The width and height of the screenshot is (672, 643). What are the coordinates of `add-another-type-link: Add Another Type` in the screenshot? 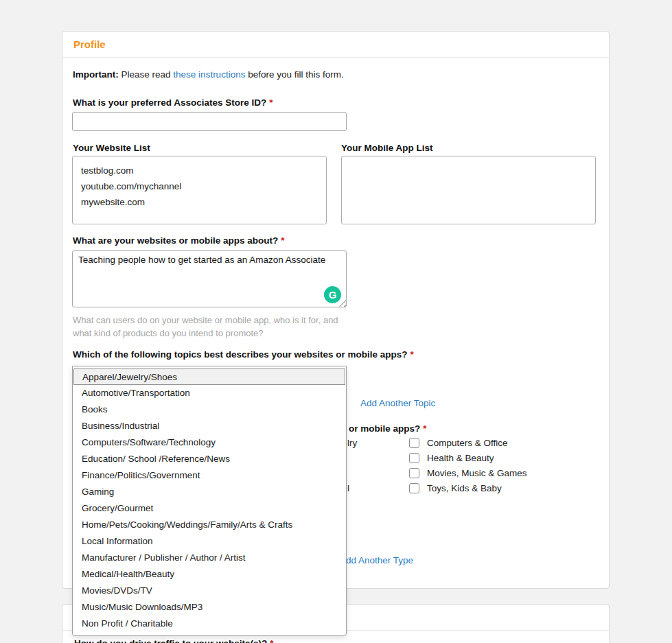 It's located at (376, 560).